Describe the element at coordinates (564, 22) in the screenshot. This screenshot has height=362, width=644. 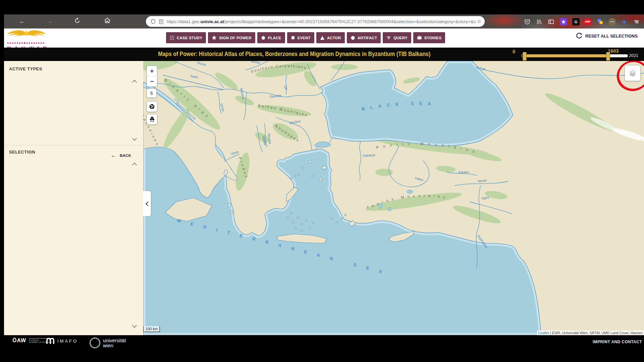
I see `stylus-extension-icon` at that location.